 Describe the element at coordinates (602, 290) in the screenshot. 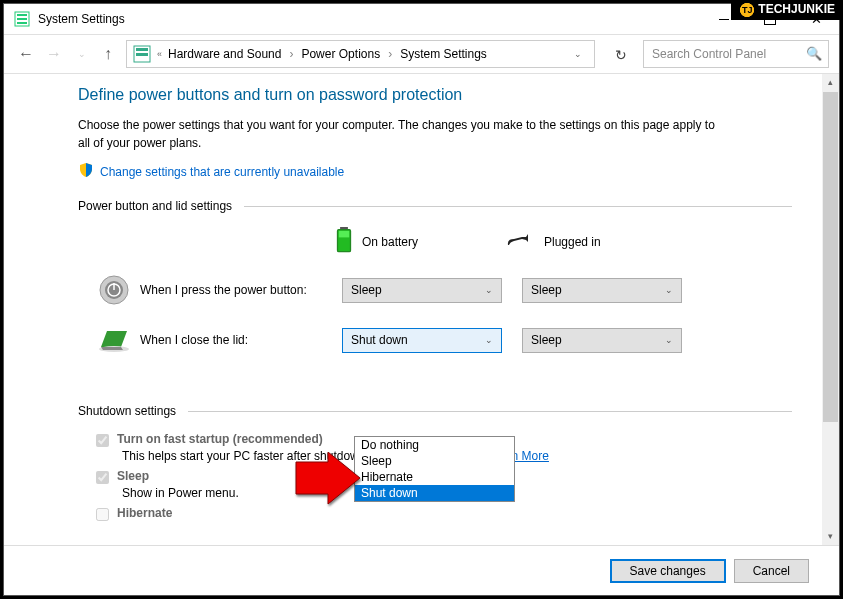

I see `power-button-plugged-combo: Sleep⌄` at that location.